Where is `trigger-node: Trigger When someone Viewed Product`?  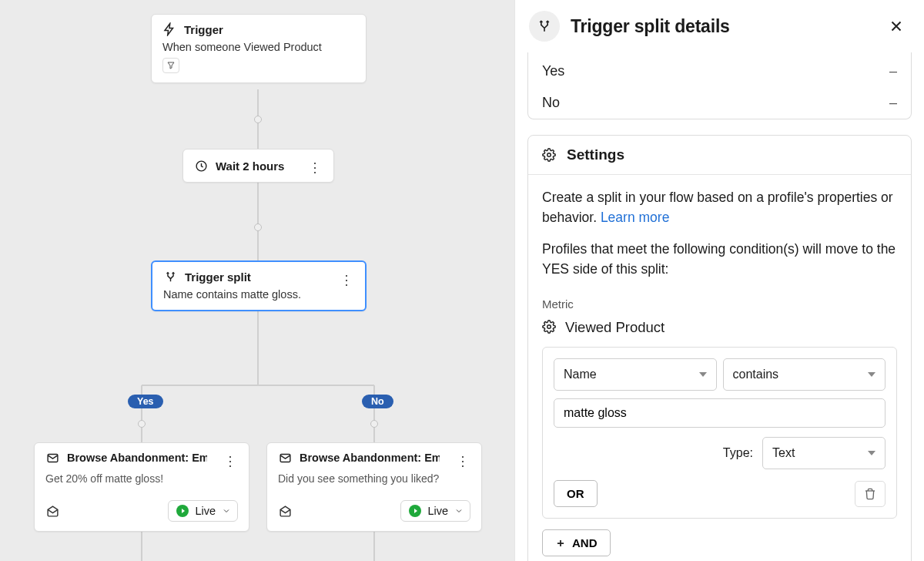 trigger-node: Trigger When someone Viewed Product is located at coordinates (259, 49).